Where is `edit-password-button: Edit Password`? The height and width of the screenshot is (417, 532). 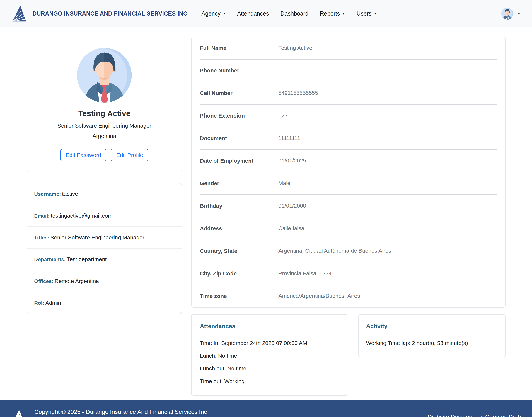
edit-password-button: Edit Password is located at coordinates (83, 155).